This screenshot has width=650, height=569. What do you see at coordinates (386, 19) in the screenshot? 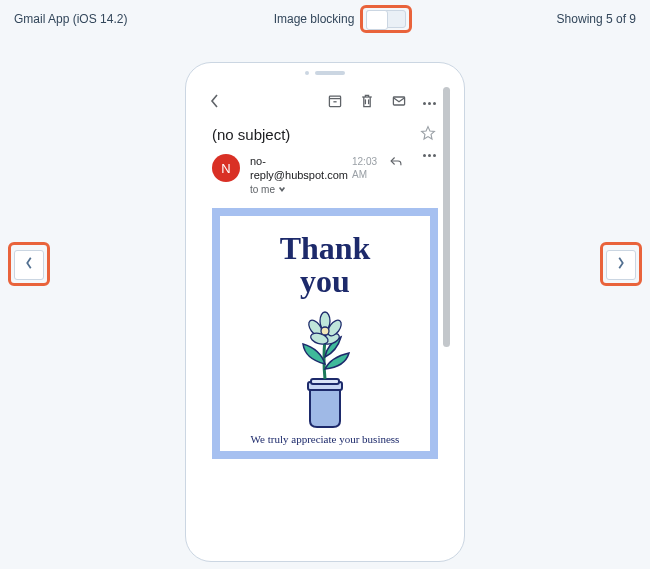
I see `image-blocking-toggle` at bounding box center [386, 19].